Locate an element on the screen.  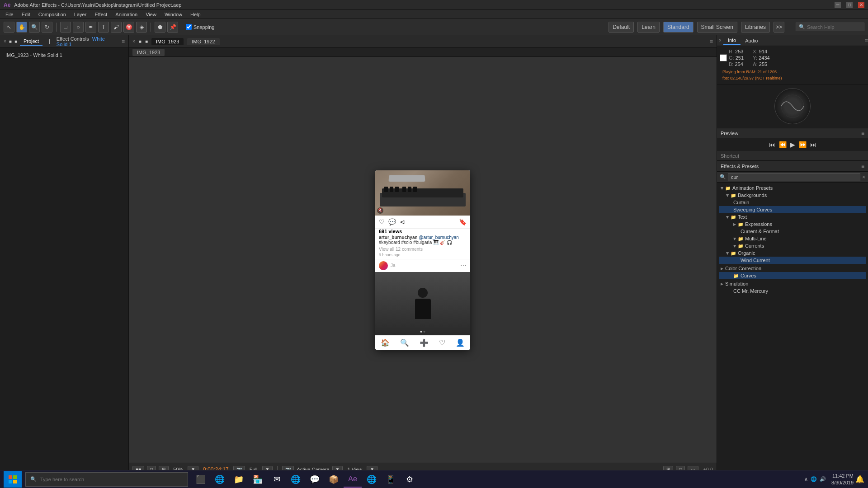
phone-btn: 📱 is located at coordinates (391, 479).